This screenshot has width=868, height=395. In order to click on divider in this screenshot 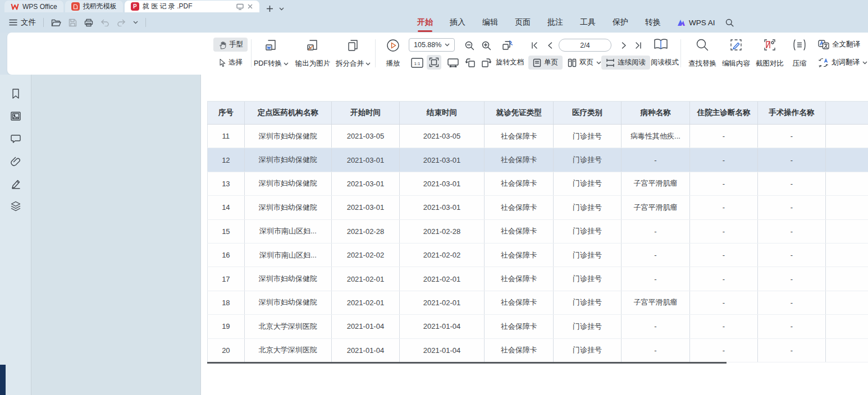, I will do `click(252, 53)`.